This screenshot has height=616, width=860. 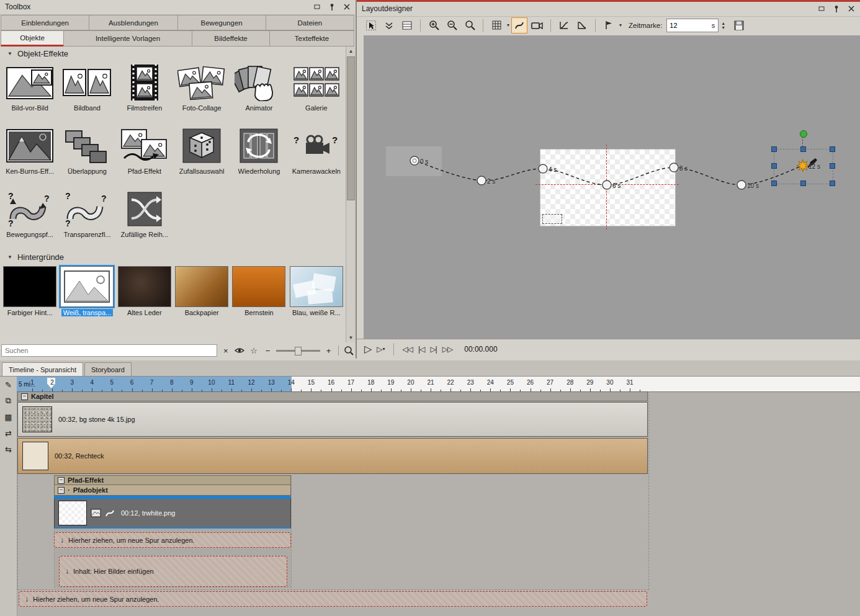 What do you see at coordinates (177, 7) in the screenshot?
I see `toolbox-titlebar: Toolbox` at bounding box center [177, 7].